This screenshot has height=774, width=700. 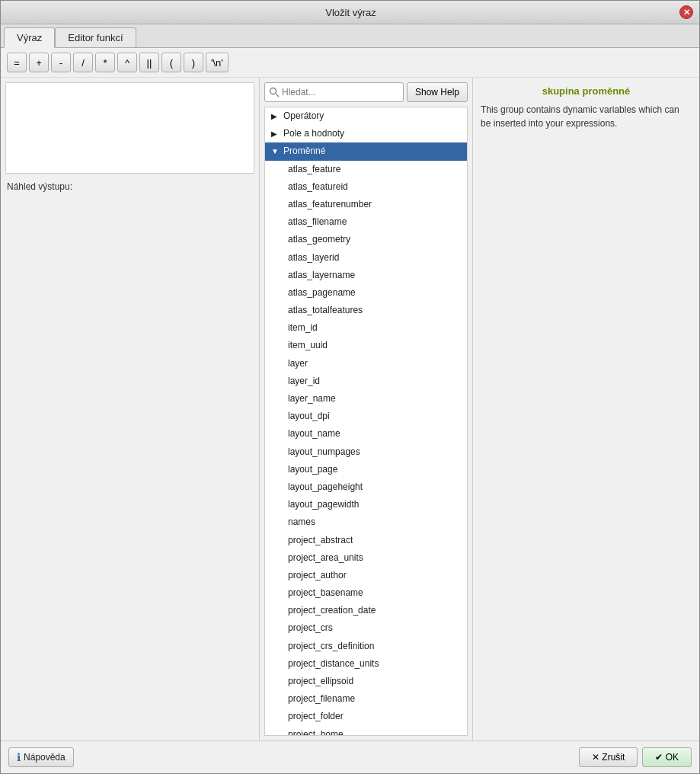 I want to click on show-help-button: Show Help, so click(x=437, y=92).